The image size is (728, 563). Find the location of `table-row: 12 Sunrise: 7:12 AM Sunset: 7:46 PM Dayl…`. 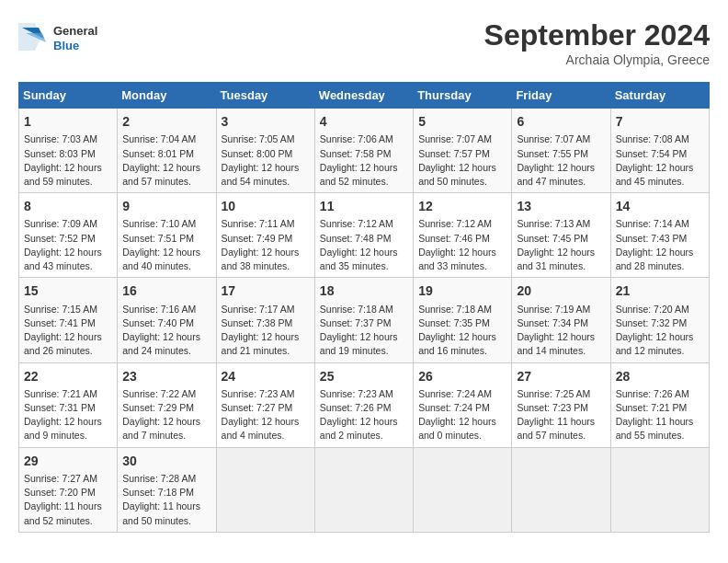

table-row: 12 Sunrise: 7:12 AM Sunset: 7:46 PM Dayl… is located at coordinates (463, 236).